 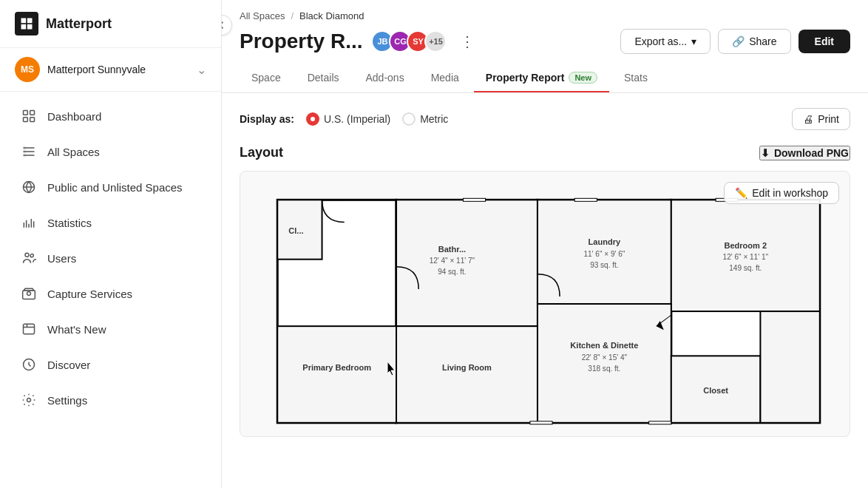 What do you see at coordinates (118, 70) in the screenshot?
I see `account-name: Matterport Sunnyvale` at bounding box center [118, 70].